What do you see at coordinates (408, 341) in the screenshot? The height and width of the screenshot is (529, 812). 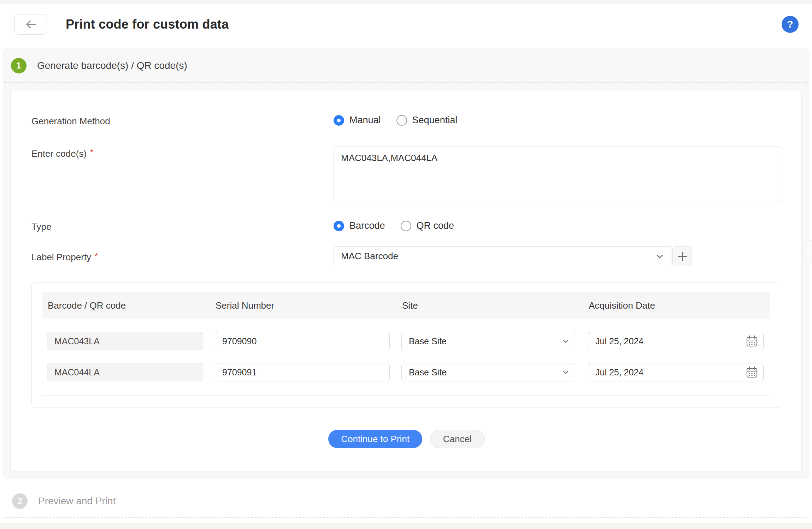 I see `table-row: MAC043LA Base Site Jul 25, 2024` at bounding box center [408, 341].